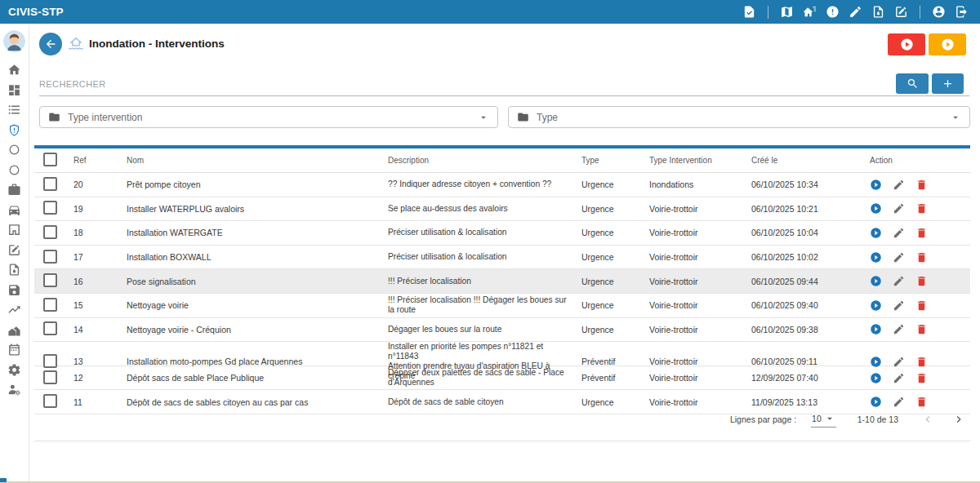 This screenshot has width=980, height=483. Describe the element at coordinates (15, 41) in the screenshot. I see `avatar` at that location.